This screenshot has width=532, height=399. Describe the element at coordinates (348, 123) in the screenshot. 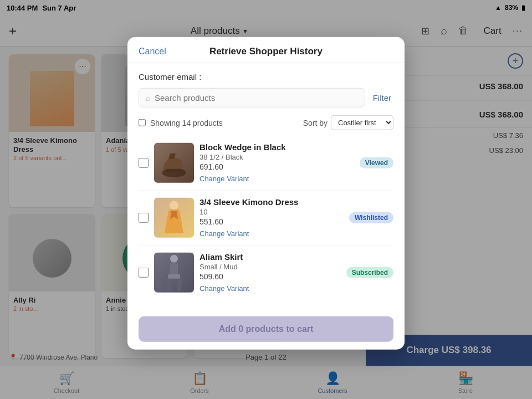

I see `sort-row: Sort by Costlier first Cheaper first New…` at that location.